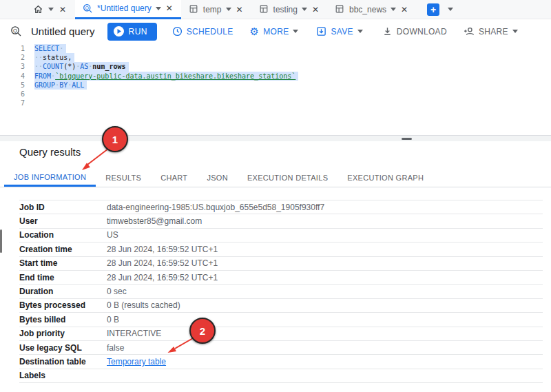 The image size is (551, 392). I want to click on clock-icon, so click(178, 32).